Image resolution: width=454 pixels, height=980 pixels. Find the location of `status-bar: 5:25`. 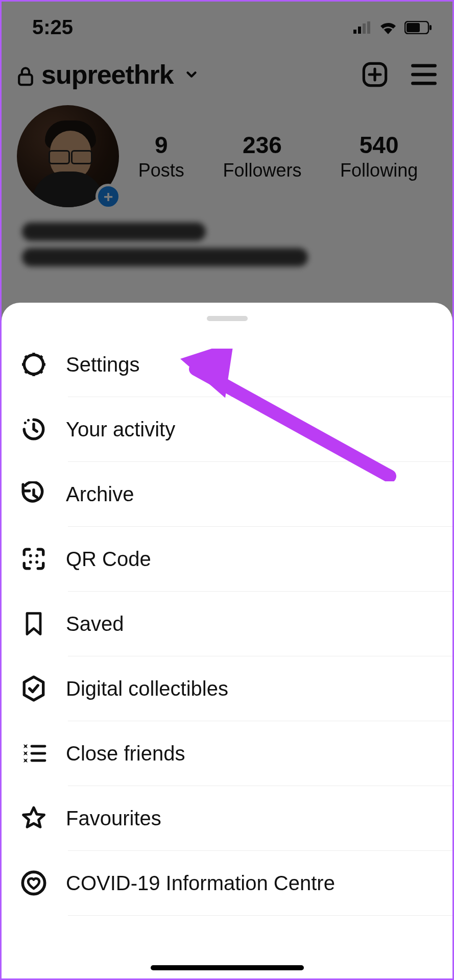

status-bar: 5:25 is located at coordinates (227, 22).